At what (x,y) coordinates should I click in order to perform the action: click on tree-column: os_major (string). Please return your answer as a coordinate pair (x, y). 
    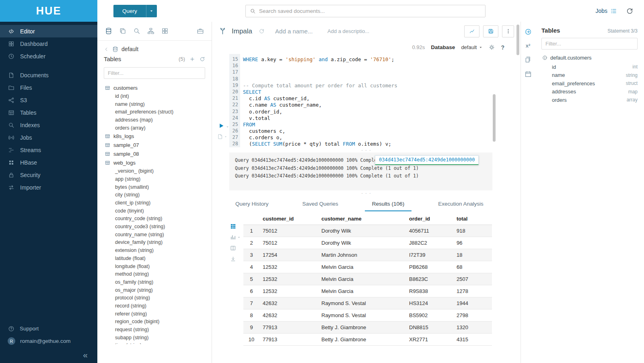
    Looking at the image, I should click on (154, 290).